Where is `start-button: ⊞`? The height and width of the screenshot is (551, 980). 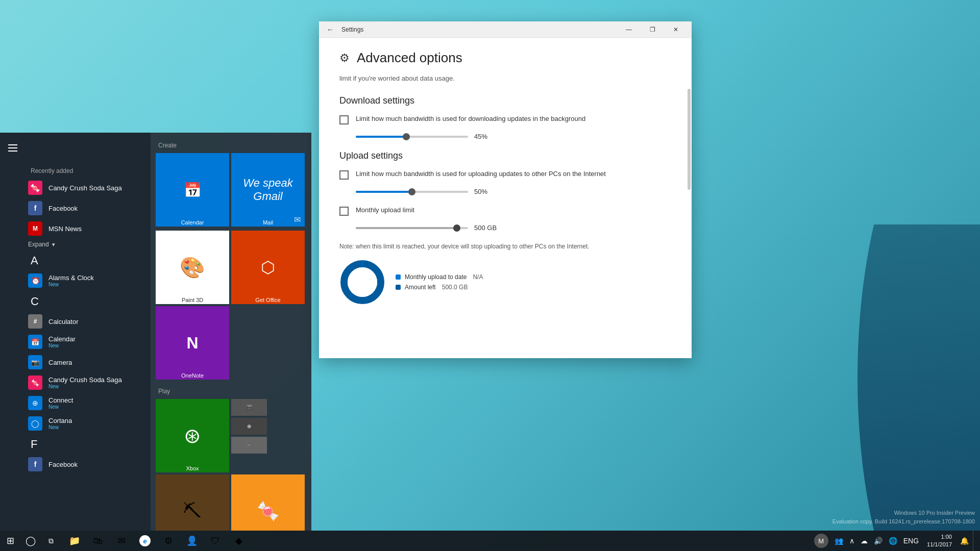 start-button: ⊞ is located at coordinates (10, 541).